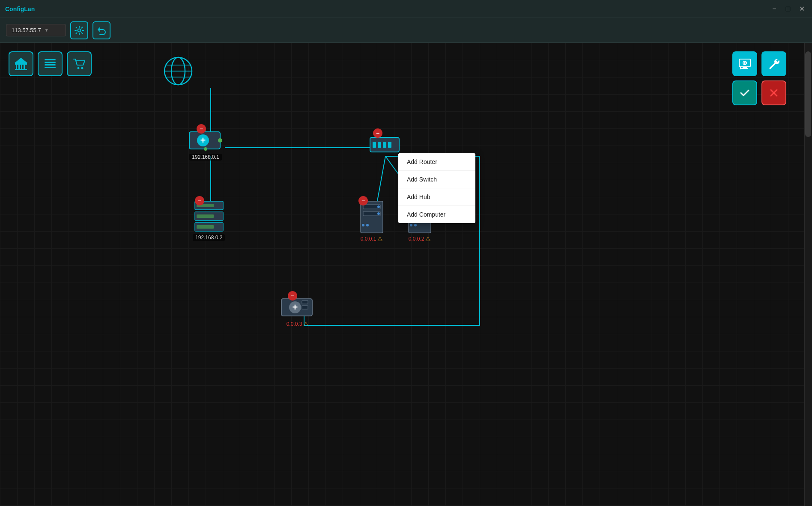 The image size is (812, 506). What do you see at coordinates (745, 64) in the screenshot?
I see `monitor-eye-button` at bounding box center [745, 64].